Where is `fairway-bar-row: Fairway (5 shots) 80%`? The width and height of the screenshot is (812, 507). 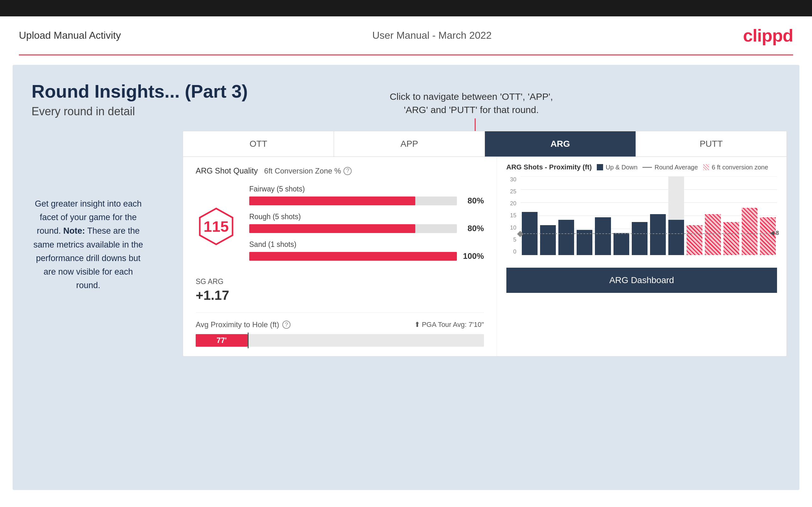 fairway-bar-row: Fairway (5 shots) 80% is located at coordinates (366, 195).